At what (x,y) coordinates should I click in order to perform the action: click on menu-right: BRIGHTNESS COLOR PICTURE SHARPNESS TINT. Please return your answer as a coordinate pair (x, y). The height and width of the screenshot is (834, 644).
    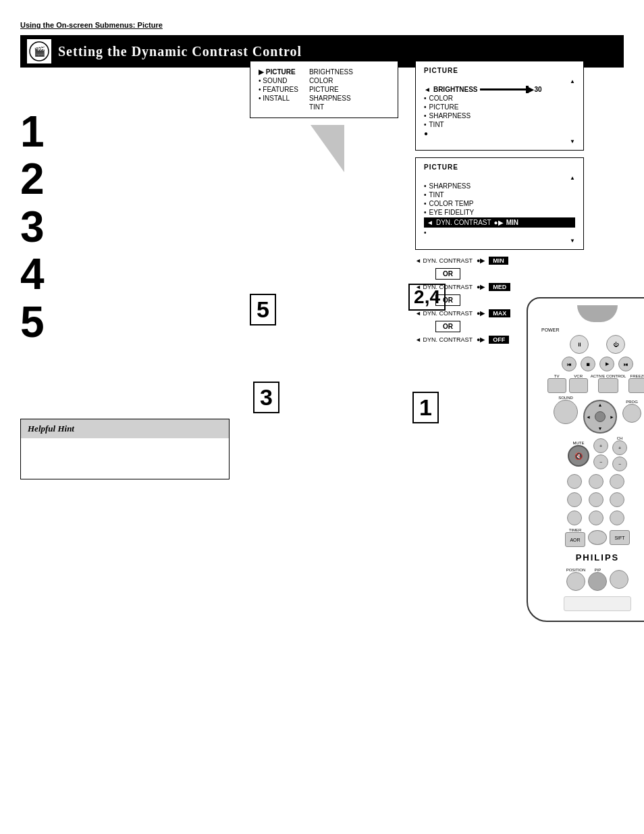
    Looking at the image, I should click on (331, 89).